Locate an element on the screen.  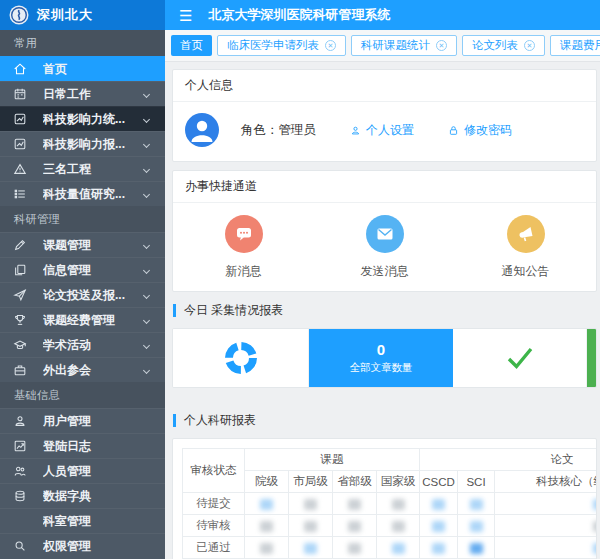
sidebar-item: 课题经费管理 is located at coordinates (82, 320).